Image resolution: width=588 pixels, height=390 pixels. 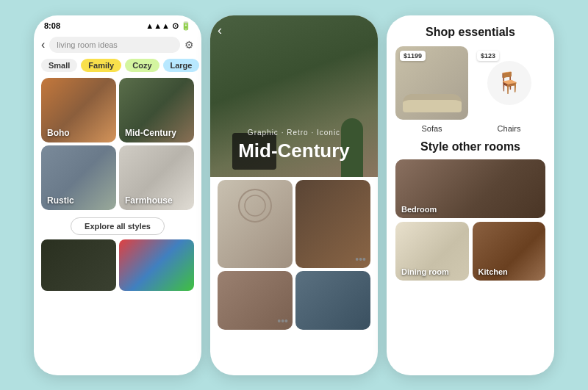 What do you see at coordinates (333, 224) in the screenshot?
I see `mid-photo-2: •••` at bounding box center [333, 224].